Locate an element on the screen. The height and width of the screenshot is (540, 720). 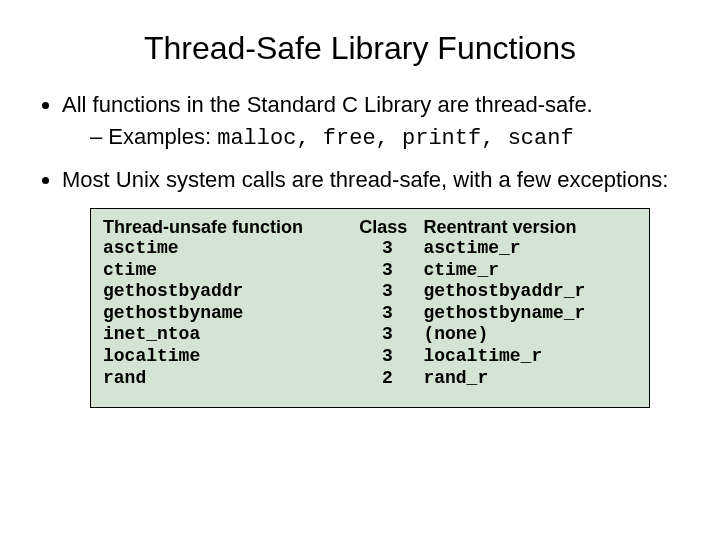
cell-reentrant: ctime_r is located at coordinates (530, 271).